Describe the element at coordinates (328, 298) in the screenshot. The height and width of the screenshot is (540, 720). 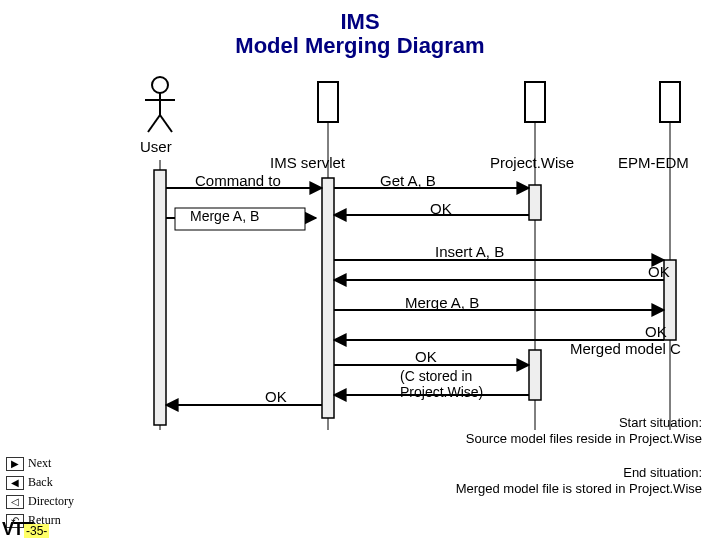
I see `ims-activation` at that location.